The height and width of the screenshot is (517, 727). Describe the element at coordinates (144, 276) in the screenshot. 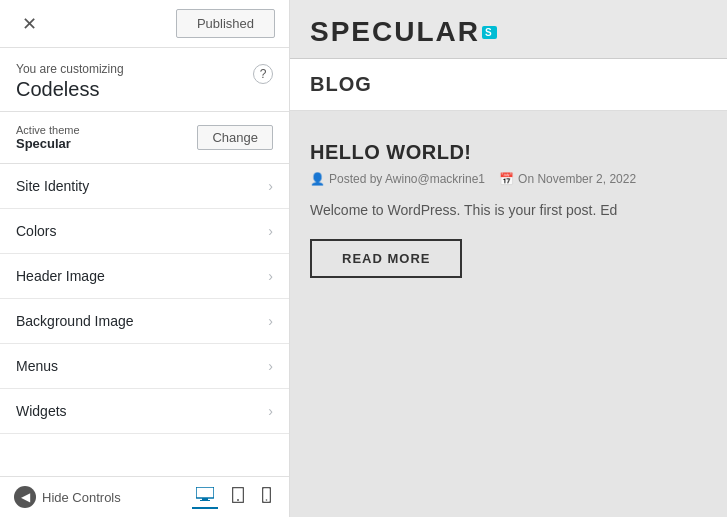

I see `nav-item: Header Image›` at that location.